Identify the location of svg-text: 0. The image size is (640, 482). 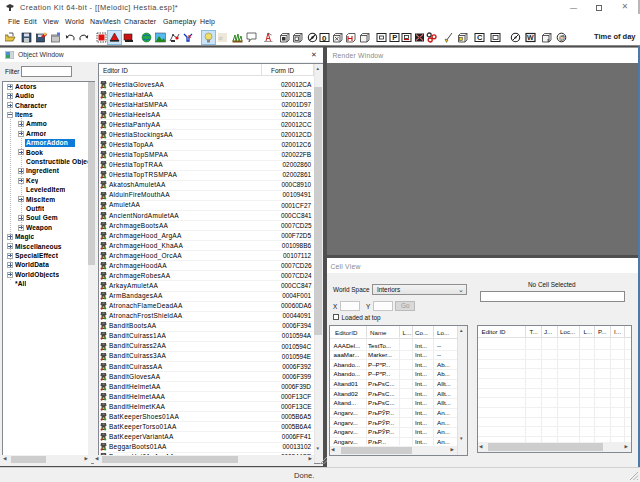
(324, 38).